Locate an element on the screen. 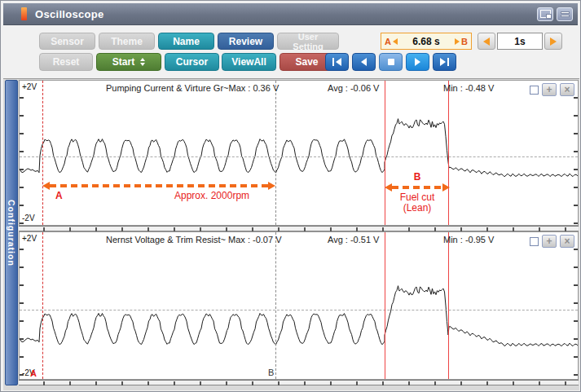  restore-window-icon is located at coordinates (545, 15).